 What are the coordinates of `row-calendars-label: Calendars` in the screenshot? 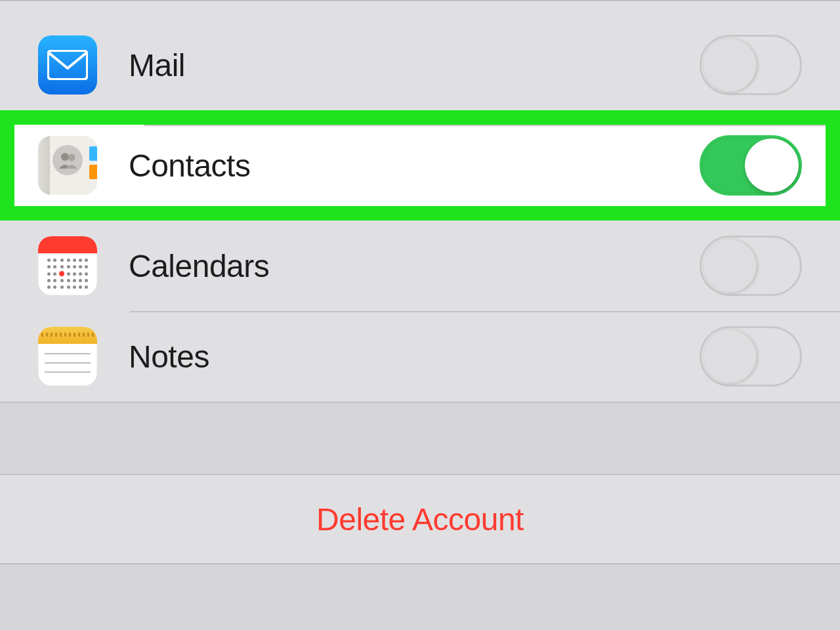 It's located at (199, 266).